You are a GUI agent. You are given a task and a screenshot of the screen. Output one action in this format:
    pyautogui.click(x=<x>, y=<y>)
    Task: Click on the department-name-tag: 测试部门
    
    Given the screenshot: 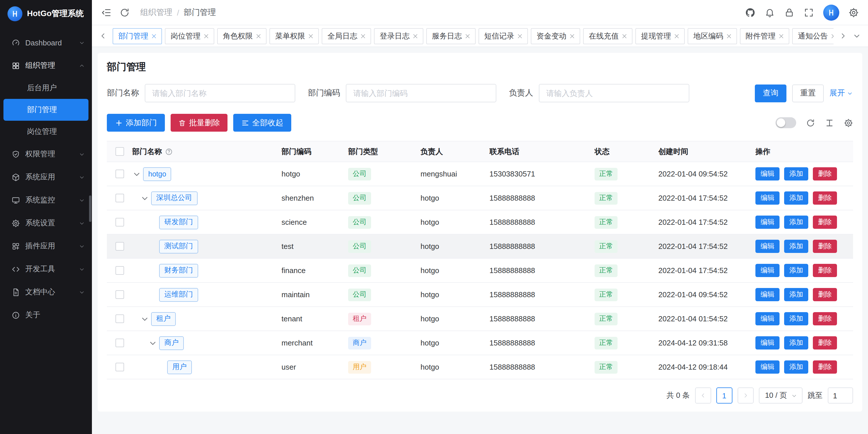 What is the action you would take?
    pyautogui.click(x=179, y=246)
    